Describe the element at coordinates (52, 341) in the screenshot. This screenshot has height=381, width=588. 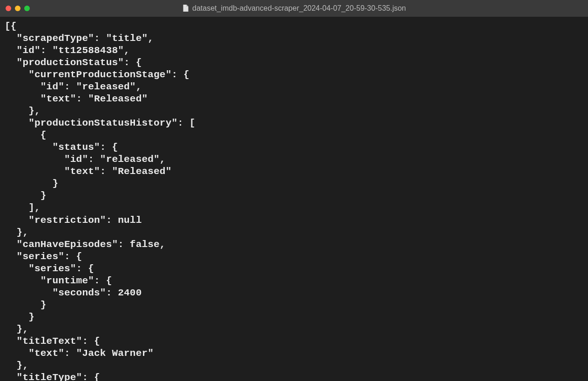
I see `code-line: "titleText": {` at that location.